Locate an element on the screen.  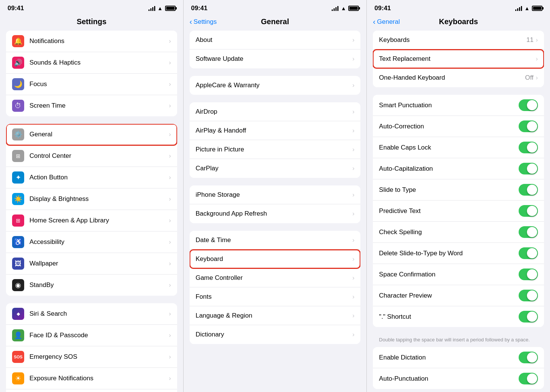
row-general: ⚙️ General › is located at coordinates (91, 134).